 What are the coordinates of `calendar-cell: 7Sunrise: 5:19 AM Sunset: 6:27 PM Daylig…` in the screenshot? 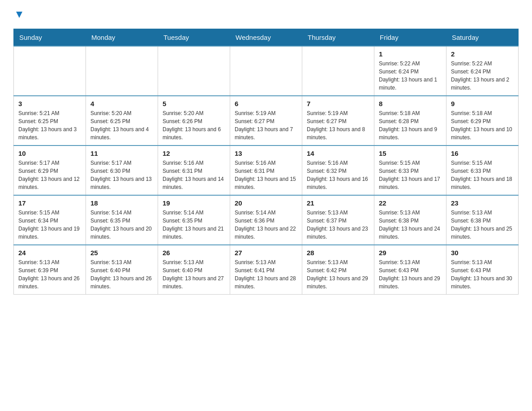 It's located at (339, 121).